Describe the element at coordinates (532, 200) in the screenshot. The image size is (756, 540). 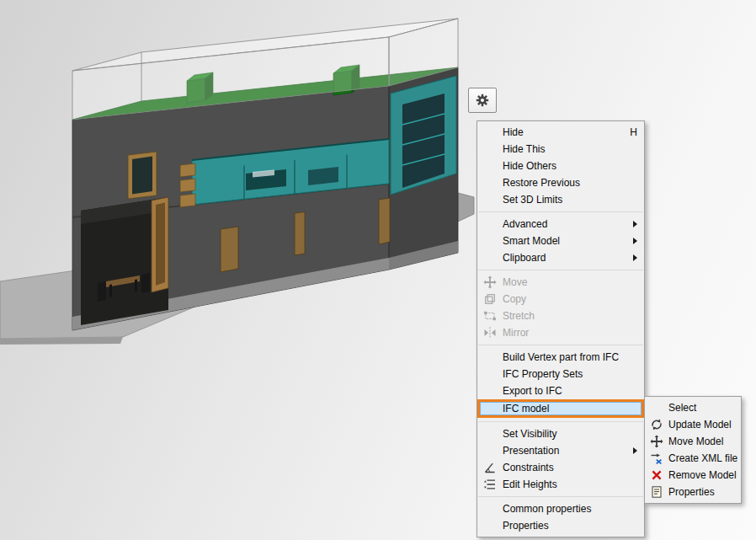
I see `menu-item-label: Set 3D Limits` at that location.